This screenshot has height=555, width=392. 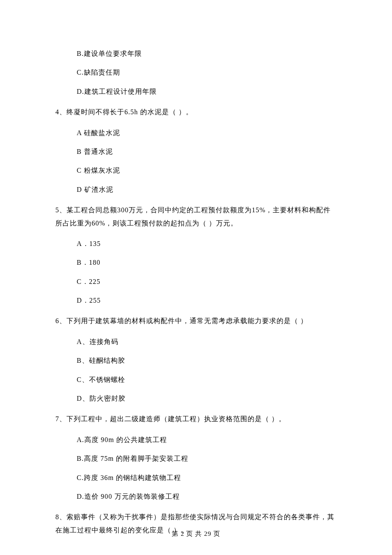 What do you see at coordinates (196, 72) in the screenshot?
I see `q3-option-c: C.缺陷责任期` at bounding box center [196, 72].